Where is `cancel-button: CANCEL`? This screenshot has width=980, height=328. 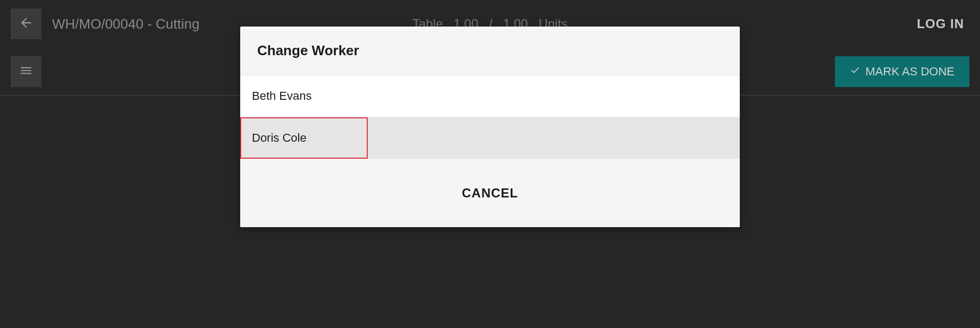
cancel-button: CANCEL is located at coordinates (490, 193).